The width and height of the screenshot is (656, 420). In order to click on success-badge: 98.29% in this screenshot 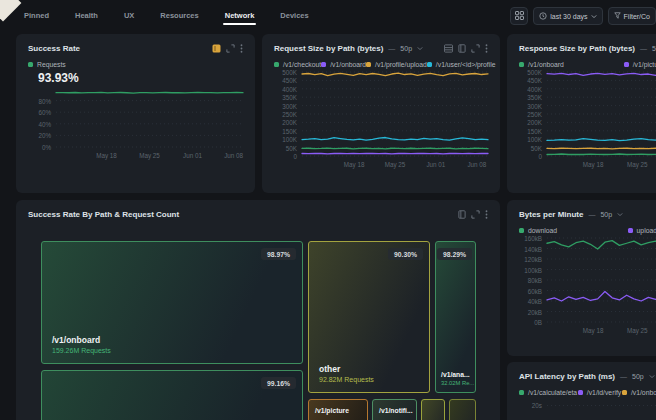, I will do `click(454, 254)`.